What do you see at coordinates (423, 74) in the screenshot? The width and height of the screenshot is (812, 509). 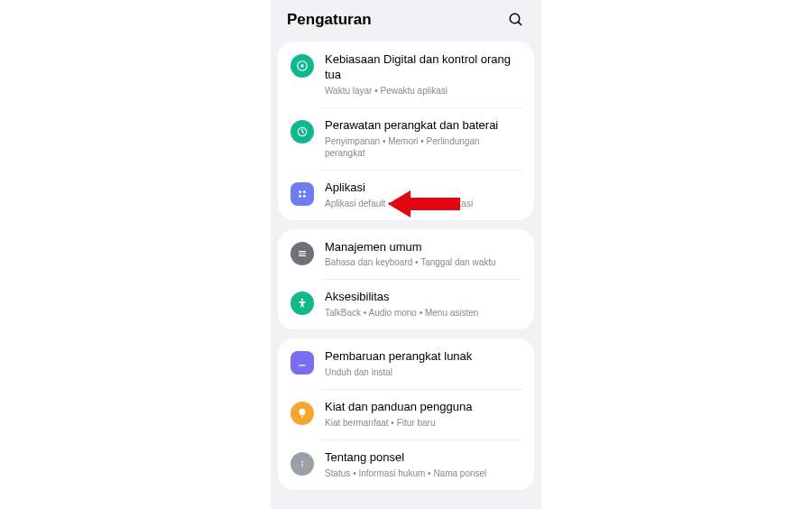 I see `item-text: Kebiasaan Digital dan kontrol orang tua …` at bounding box center [423, 74].